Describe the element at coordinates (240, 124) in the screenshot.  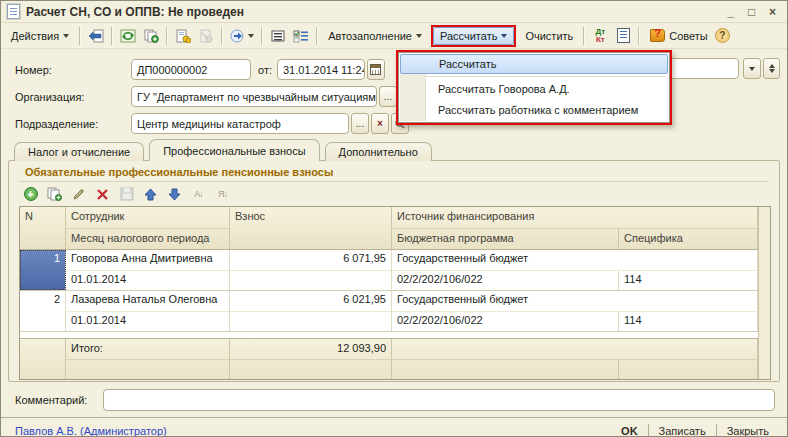
I see `department-field: Центр медицины катастроф` at that location.